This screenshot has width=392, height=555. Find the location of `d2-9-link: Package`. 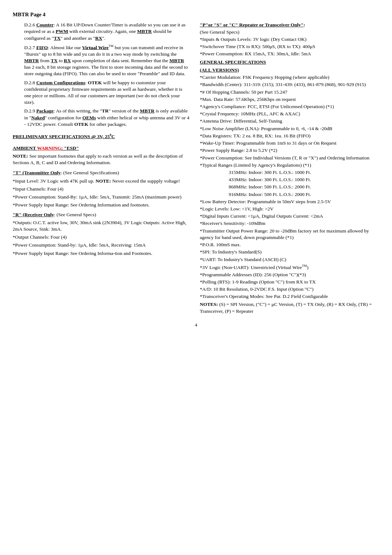

d2-9-link: Package is located at coordinates (45, 111).